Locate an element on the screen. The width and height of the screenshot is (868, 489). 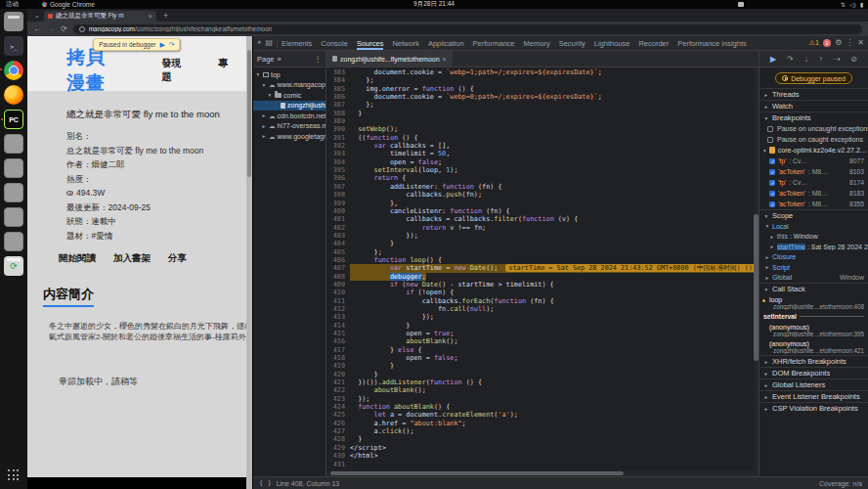
section-csp-violation-breakpoints: ▸CSP Violation Breakpoints is located at coordinates (813, 408).